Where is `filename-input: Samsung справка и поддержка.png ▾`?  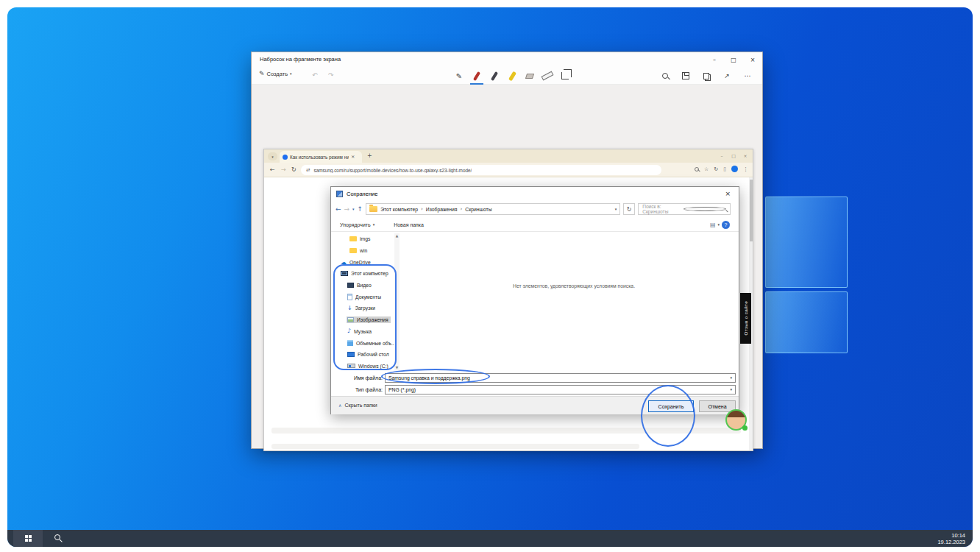 filename-input: Samsung справка и поддержка.png ▾ is located at coordinates (561, 378).